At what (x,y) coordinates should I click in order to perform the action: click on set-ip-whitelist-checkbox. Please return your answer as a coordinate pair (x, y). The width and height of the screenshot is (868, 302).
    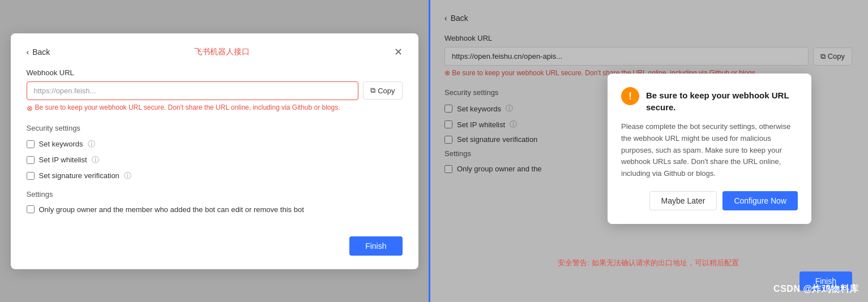
    Looking at the image, I should click on (31, 160).